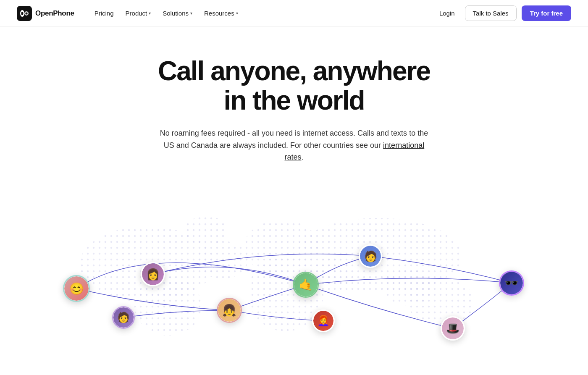 The width and height of the screenshot is (588, 375). Describe the element at coordinates (503, 13) in the screenshot. I see `nav-right: Login Talk to Sales Try for free` at that location.